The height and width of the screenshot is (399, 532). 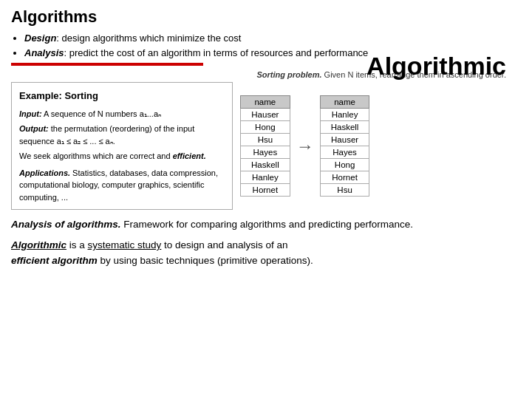 I want to click on applications-line: Applications. Statistics, databases, dat…, so click(x=122, y=185).